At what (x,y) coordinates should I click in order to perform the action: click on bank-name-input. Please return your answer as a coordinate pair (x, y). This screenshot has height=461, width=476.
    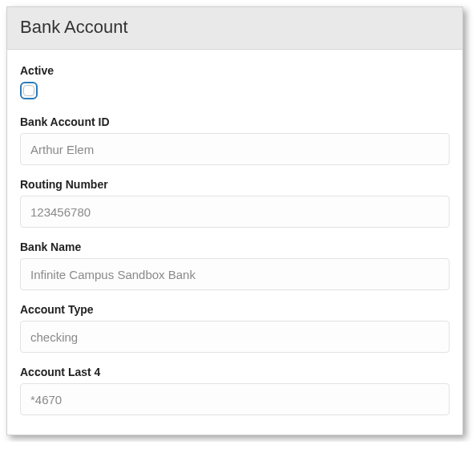
    Looking at the image, I should click on (235, 274).